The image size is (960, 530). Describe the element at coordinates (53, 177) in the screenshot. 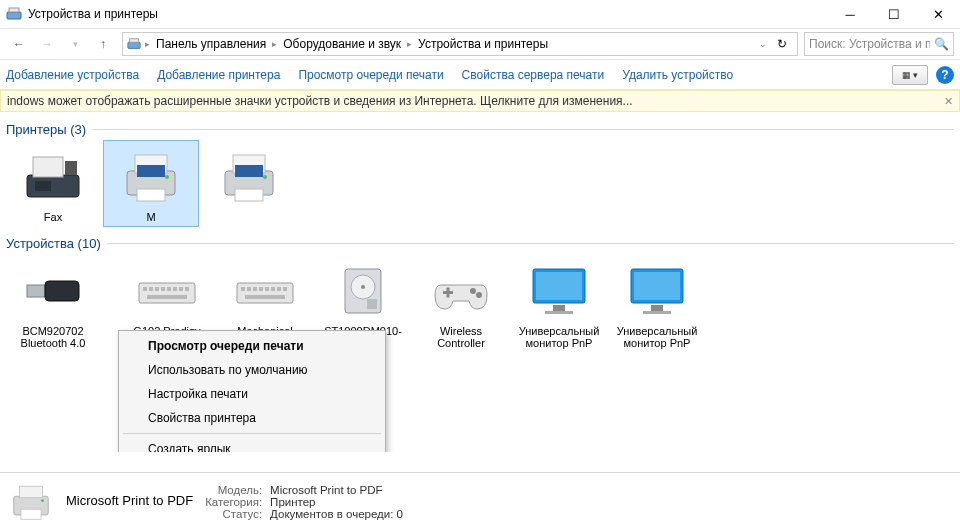

I see `fax-icon` at that location.